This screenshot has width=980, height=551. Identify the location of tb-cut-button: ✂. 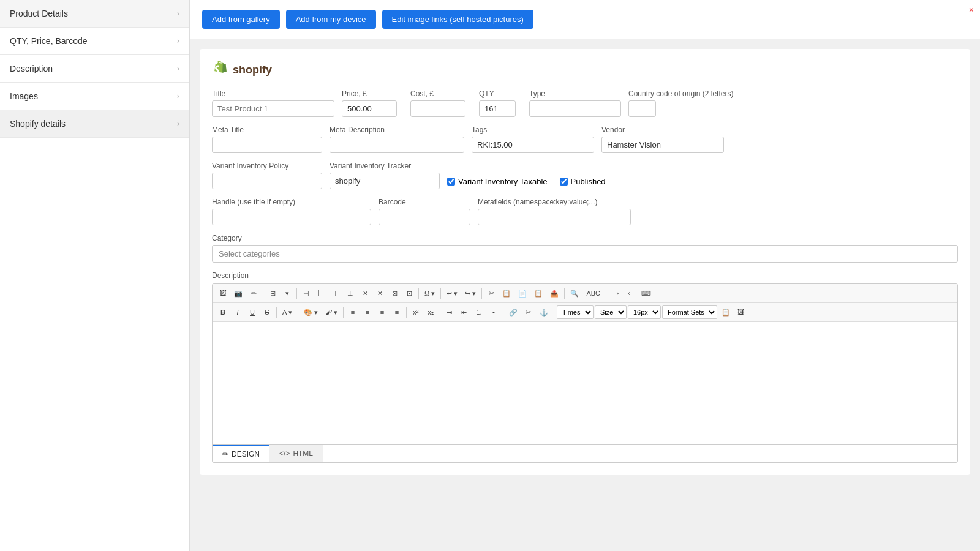
(491, 293).